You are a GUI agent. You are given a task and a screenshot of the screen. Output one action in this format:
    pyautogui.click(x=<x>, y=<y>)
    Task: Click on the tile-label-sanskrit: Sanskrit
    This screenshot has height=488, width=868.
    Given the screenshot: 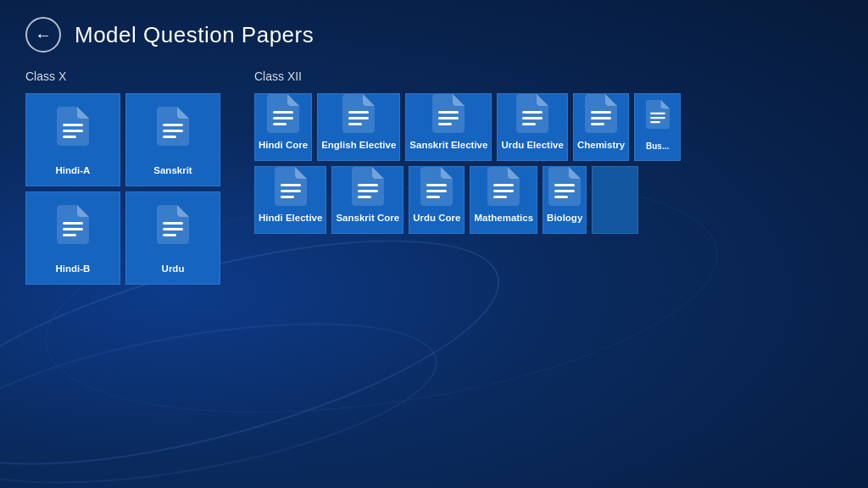 What is the action you would take?
    pyautogui.click(x=173, y=171)
    